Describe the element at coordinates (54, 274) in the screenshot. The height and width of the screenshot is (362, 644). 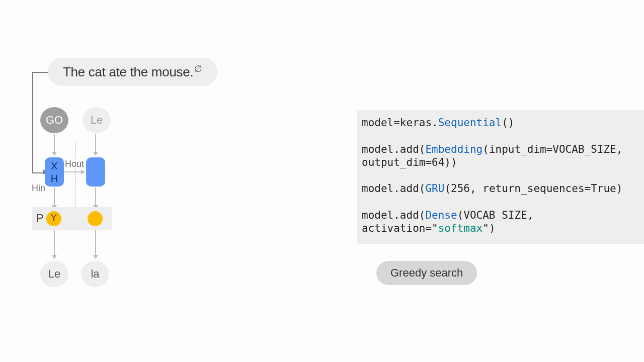
I see `output-token-le-label: Le` at that location.